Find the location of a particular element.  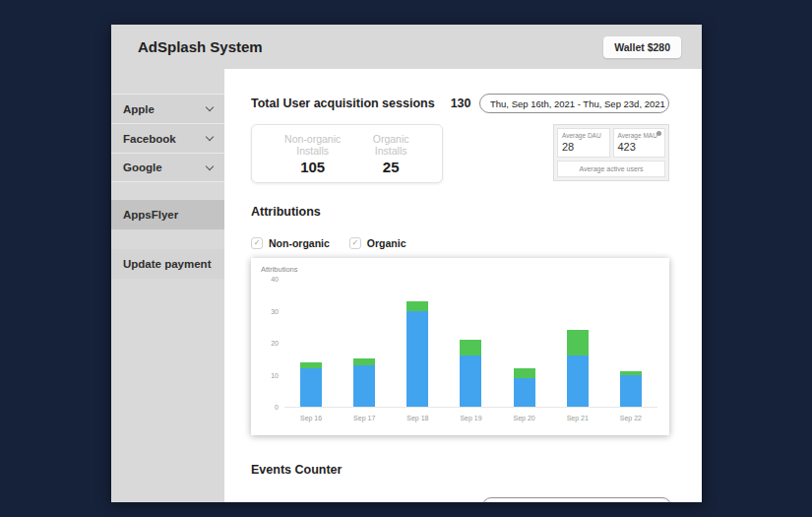

events-counter-heading: Events Counter is located at coordinates (461, 470).